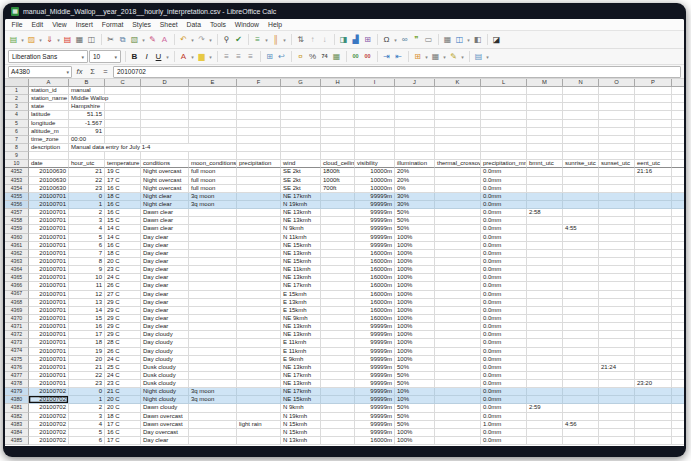 This screenshot has height=461, width=691. I want to click on sum-icon: Σ, so click(92, 72).